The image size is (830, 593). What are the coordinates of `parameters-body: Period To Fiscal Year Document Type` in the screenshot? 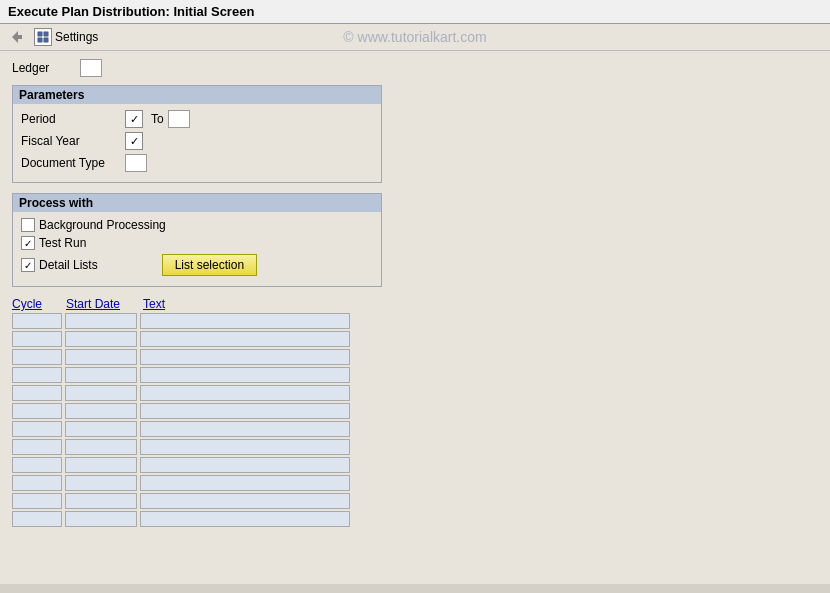 It's located at (197, 143).